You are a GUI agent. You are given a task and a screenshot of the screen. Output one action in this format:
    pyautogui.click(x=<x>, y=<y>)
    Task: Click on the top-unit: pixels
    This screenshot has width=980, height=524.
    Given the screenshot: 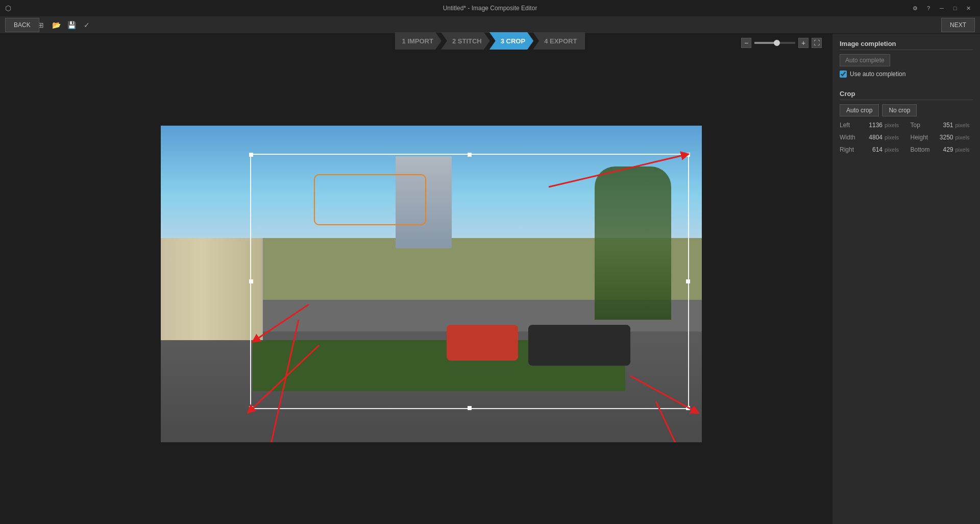 What is the action you would take?
    pyautogui.click(x=963, y=125)
    